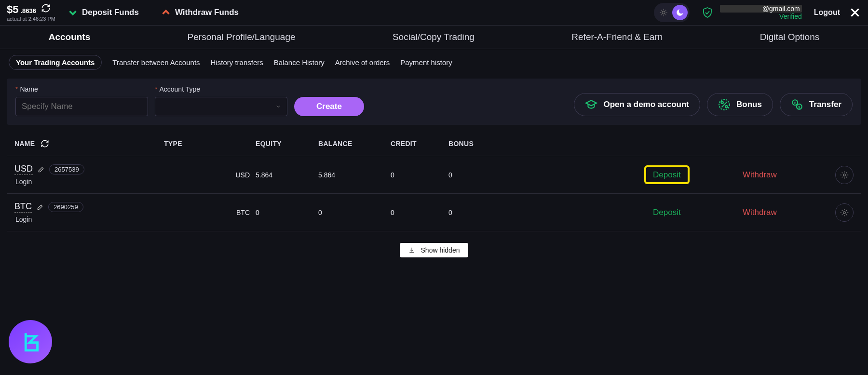 The image size is (868, 375). Describe the element at coordinates (790, 37) in the screenshot. I see `nav-digital: Digital Options` at that location.